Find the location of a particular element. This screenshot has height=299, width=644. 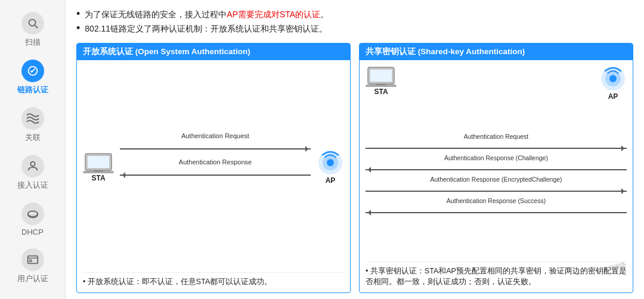

laptop-icon is located at coordinates (98, 163).